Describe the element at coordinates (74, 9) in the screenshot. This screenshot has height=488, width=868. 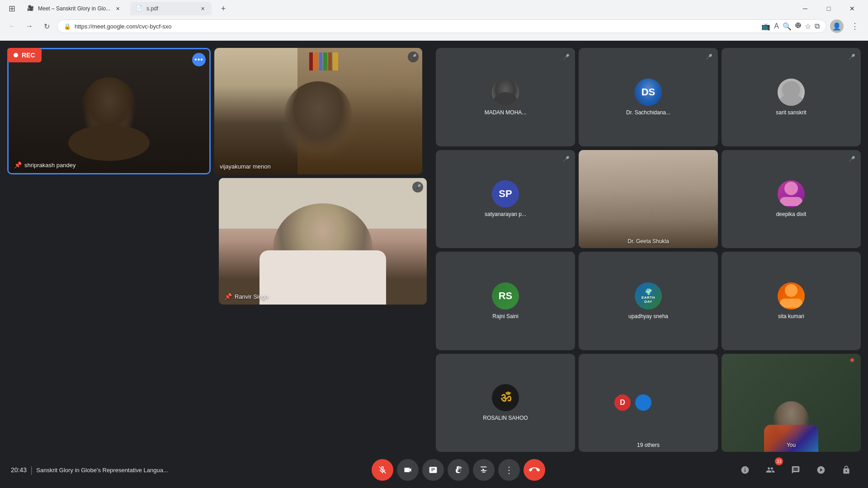
I see `meet-tab-title: Meet – Sanskrit Glory in Glo...` at that location.